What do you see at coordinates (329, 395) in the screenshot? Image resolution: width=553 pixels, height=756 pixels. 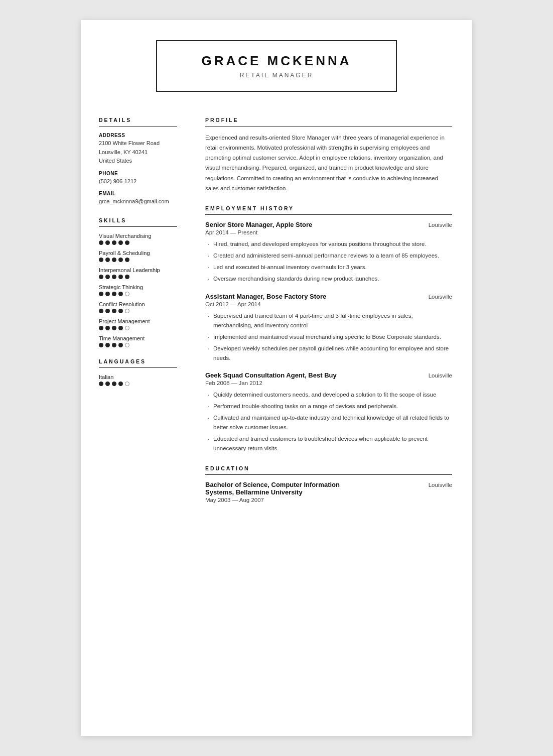 I see `bullet-item: Quickly determined customers needs, and …` at bounding box center [329, 395].